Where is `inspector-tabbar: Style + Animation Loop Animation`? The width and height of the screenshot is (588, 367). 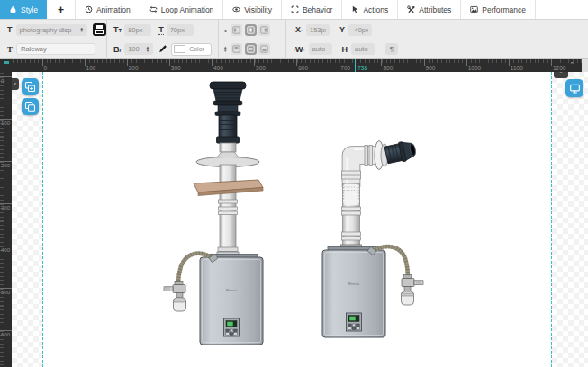
inspector-tabbar: Style + Animation Loop Animation is located at coordinates (294, 10).